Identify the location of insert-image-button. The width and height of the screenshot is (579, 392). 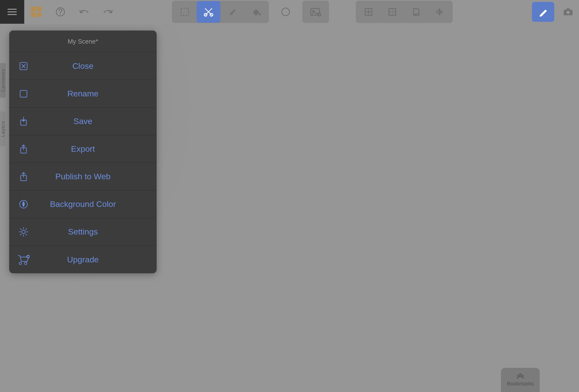
(316, 12).